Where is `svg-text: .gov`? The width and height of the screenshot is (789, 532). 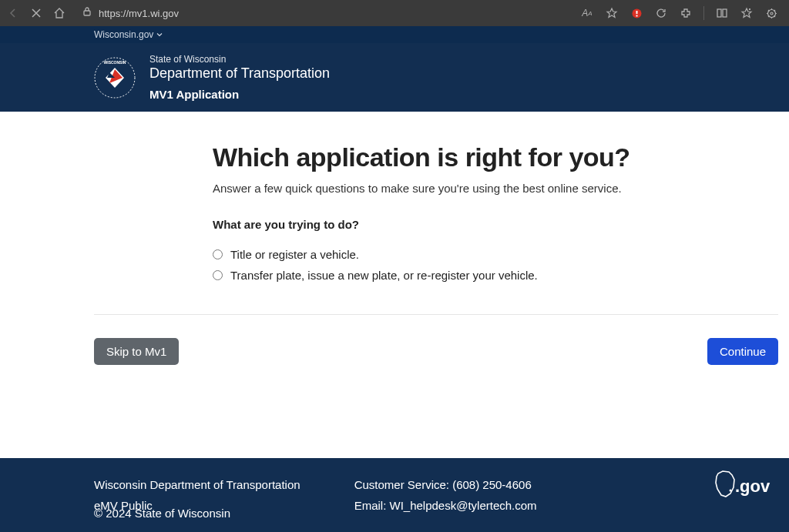
svg-text: .gov is located at coordinates (753, 487).